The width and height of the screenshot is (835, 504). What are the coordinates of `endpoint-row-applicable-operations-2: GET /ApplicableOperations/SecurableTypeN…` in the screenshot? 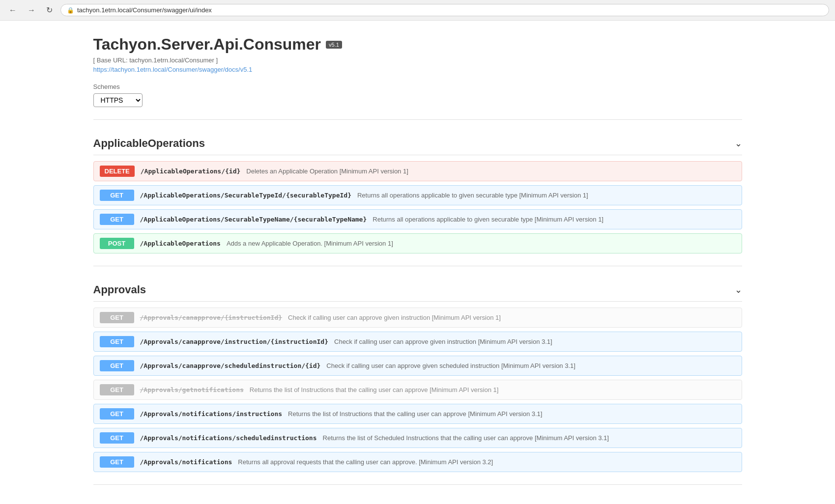 It's located at (418, 219).